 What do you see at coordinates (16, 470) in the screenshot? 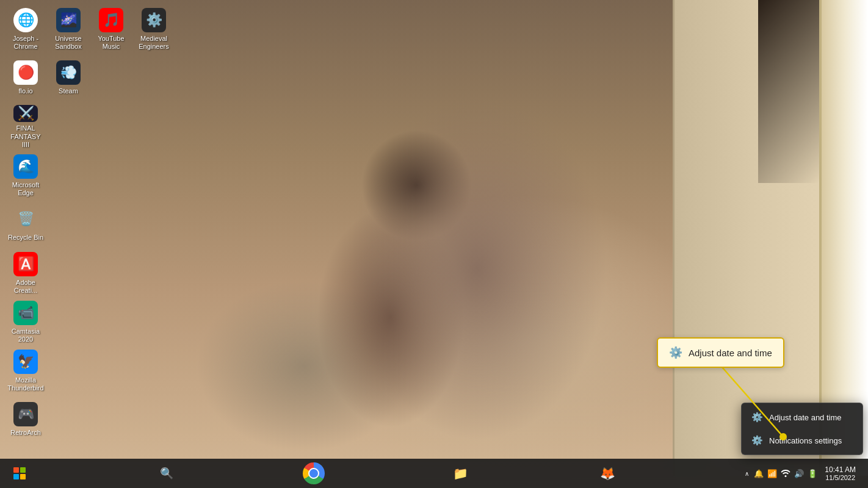
I see `logo-red` at bounding box center [16, 470].